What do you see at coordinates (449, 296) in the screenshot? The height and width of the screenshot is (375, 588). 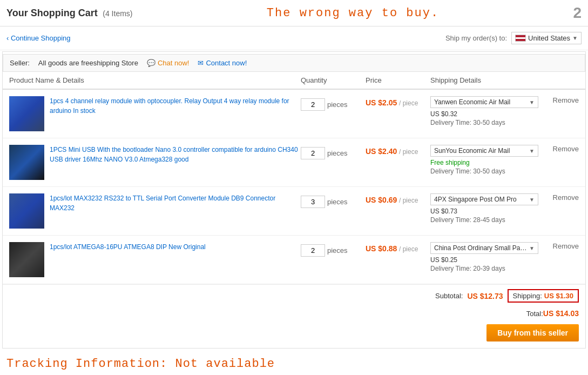 I see `subtotal-label: Subtotal:` at bounding box center [449, 296].